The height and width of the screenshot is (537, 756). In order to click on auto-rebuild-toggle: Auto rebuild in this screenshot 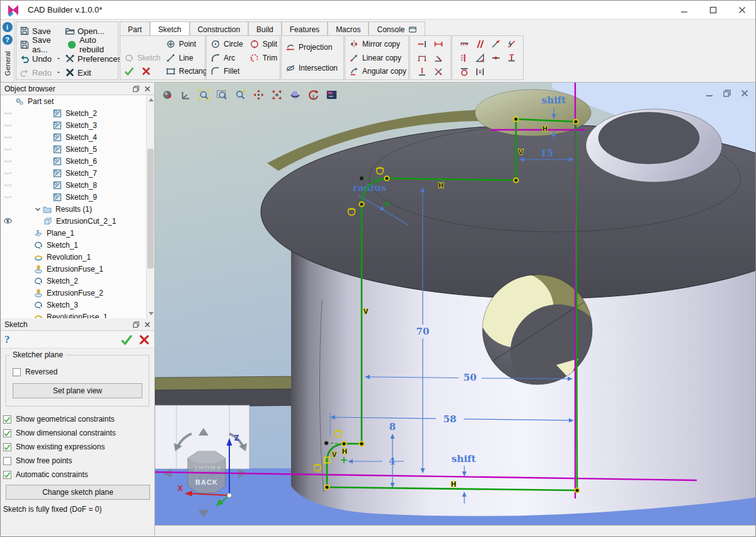, I will do `click(91, 45)`.